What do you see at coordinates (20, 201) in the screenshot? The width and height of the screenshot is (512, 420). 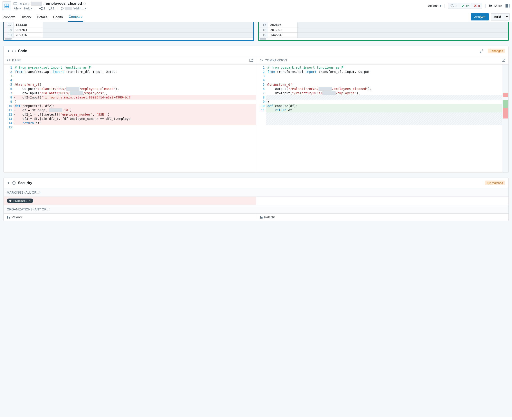 I see `pii-badge: Information: PII` at bounding box center [20, 201].